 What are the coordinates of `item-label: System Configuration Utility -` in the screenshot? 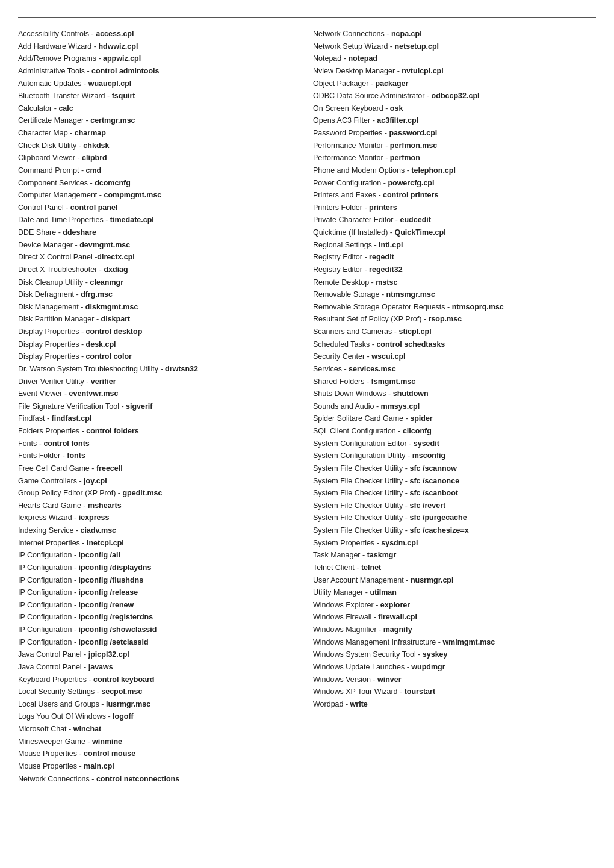 It's located at (362, 456).